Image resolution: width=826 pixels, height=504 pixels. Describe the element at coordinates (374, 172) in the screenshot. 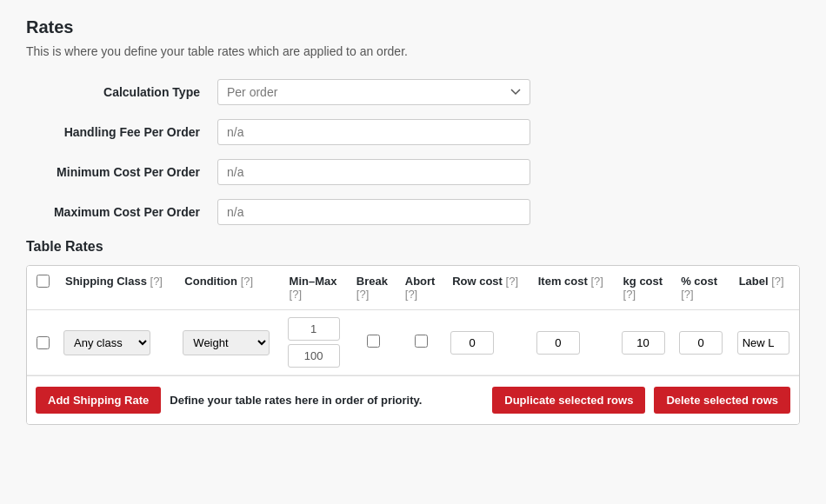

I see `minimum-cost-input` at that location.